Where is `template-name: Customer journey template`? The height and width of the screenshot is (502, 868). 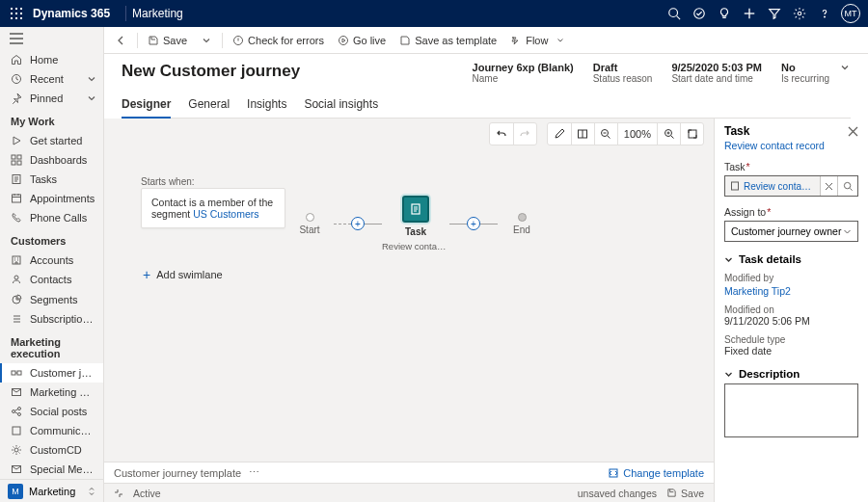 template-name: Customer journey template is located at coordinates (177, 473).